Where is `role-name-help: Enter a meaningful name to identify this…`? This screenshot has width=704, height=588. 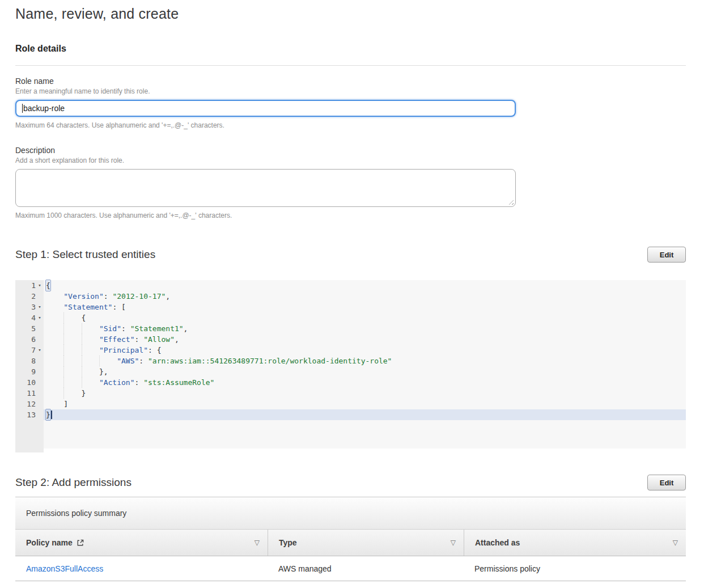 role-name-help: Enter a meaningful name to identify this… is located at coordinates (350, 91).